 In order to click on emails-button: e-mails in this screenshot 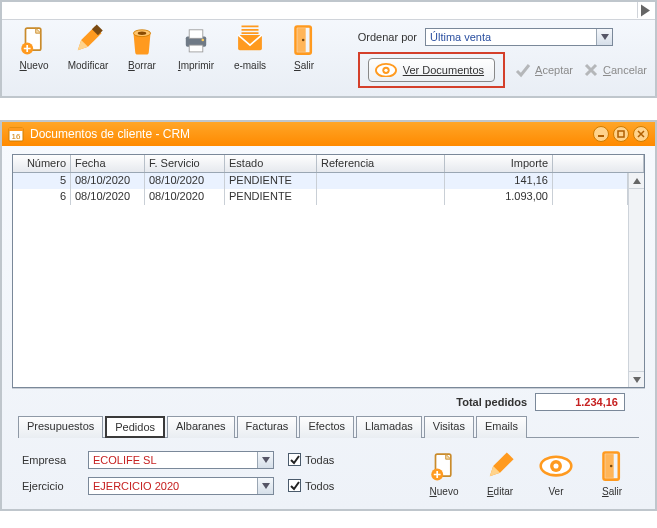, I will do `click(250, 46)`.